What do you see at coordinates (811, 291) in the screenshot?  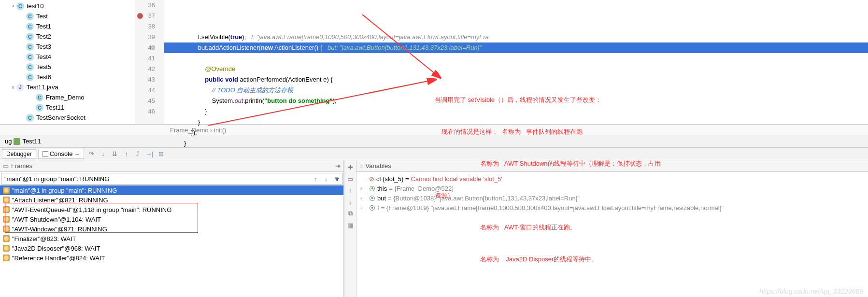 I see `watermark: https://blog.csdn.net/qq_33229669` at bounding box center [811, 291].